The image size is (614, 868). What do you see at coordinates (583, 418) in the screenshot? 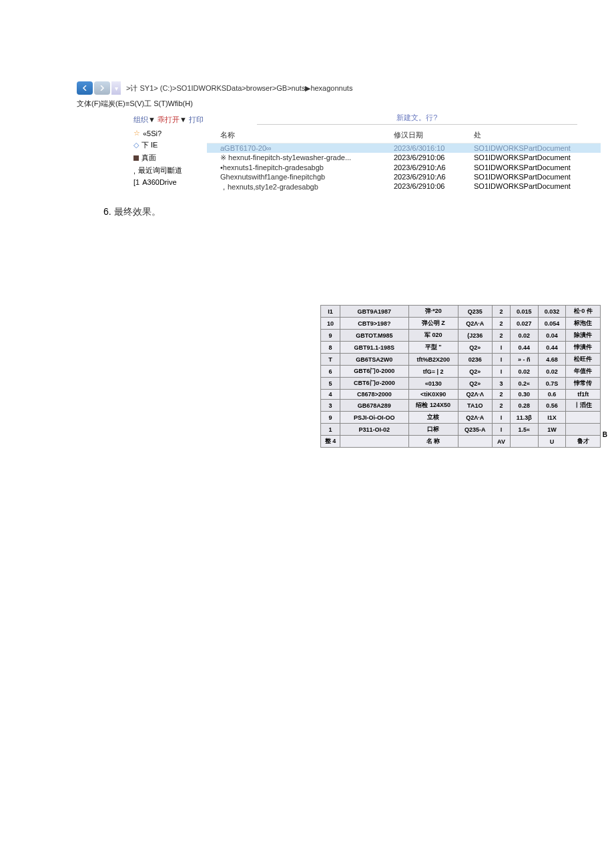
I see `bom-cell` at bounding box center [583, 418].